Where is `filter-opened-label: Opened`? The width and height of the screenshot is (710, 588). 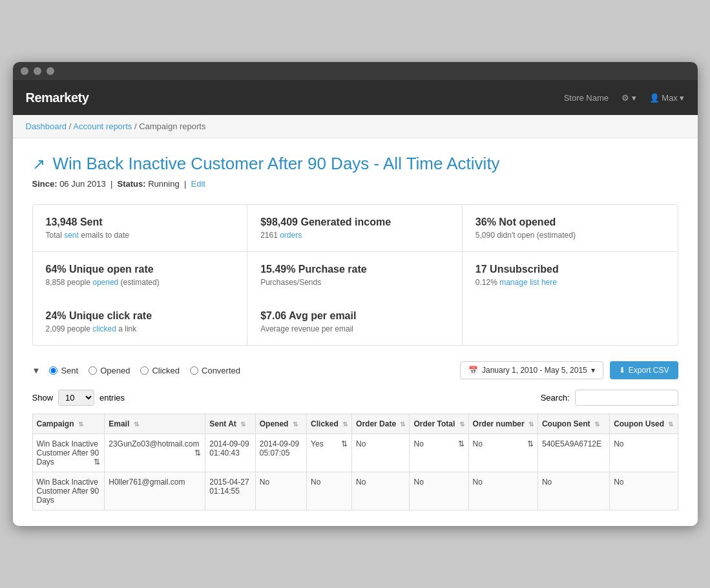 filter-opened-label: Opened is located at coordinates (115, 371).